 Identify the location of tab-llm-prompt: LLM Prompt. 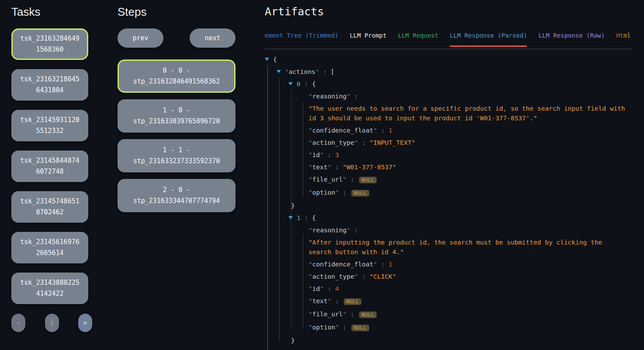
(368, 39).